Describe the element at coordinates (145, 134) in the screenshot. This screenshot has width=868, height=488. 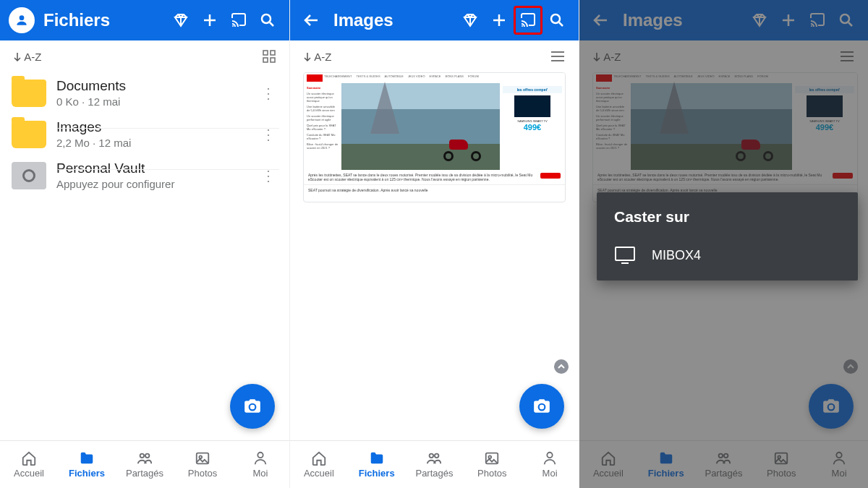
I see `file-row-images: Images 2,2 Mo · 12 mai ⋮` at that location.